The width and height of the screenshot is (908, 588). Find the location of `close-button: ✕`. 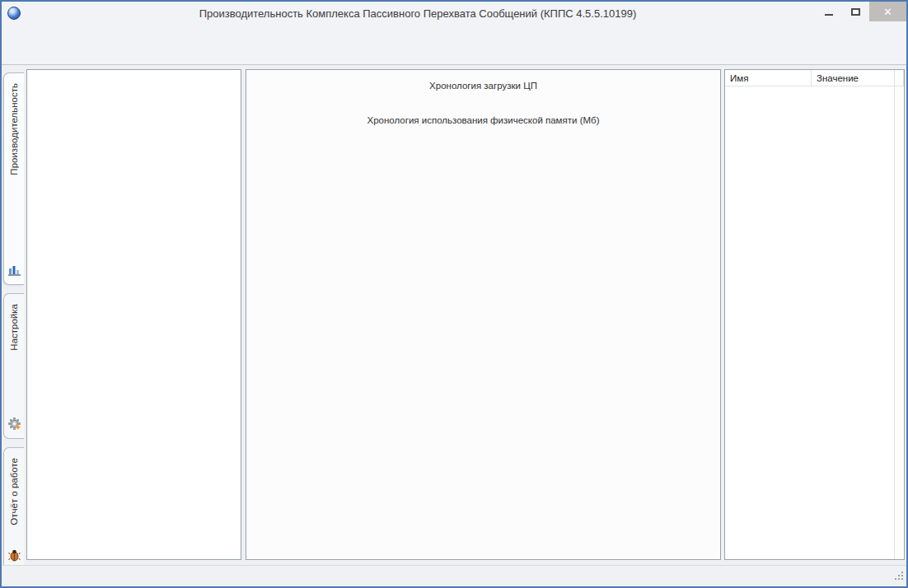

close-button: ✕ is located at coordinates (888, 12).